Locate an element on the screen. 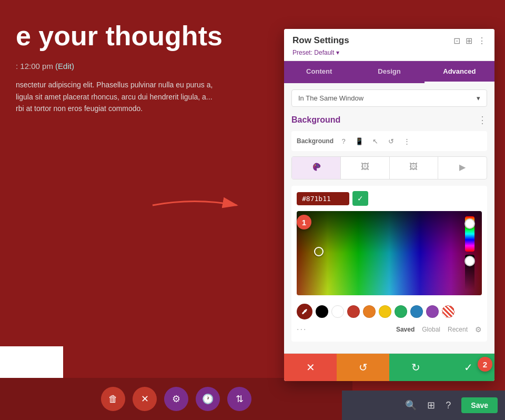 Image resolution: width=505 pixels, height=420 pixels. bg-type-color is located at coordinates (317, 168).